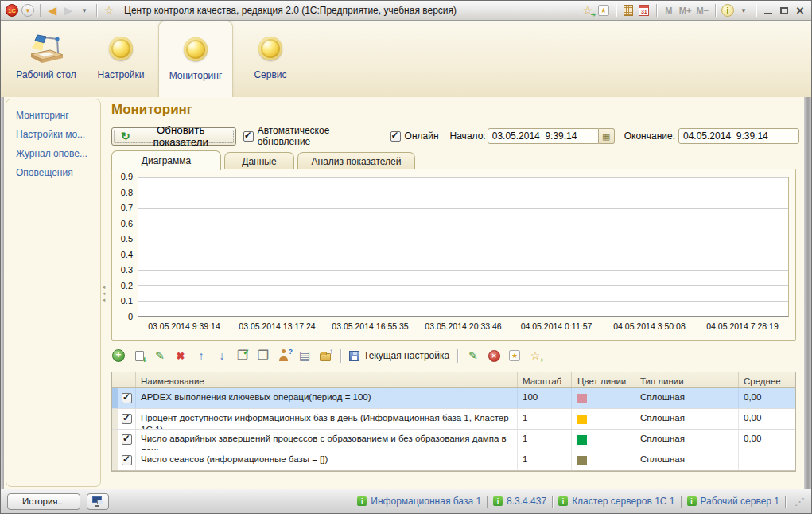 This screenshot has height=514, width=812. What do you see at coordinates (687, 380) in the screenshot?
I see `column-header-ltype: Тип линии` at bounding box center [687, 380].